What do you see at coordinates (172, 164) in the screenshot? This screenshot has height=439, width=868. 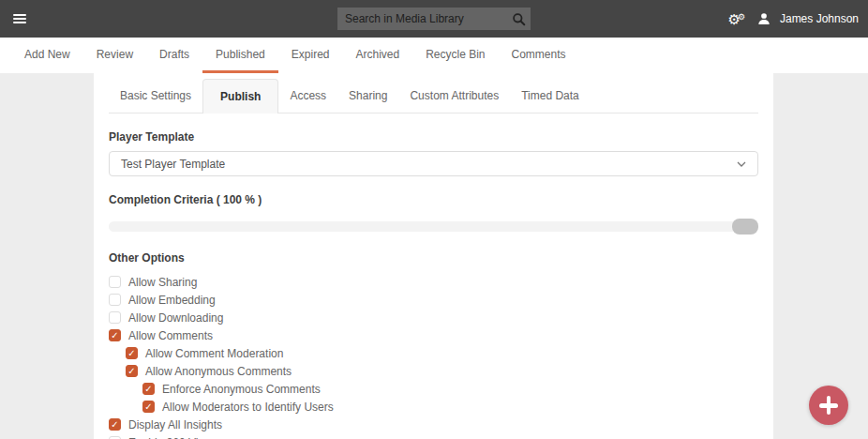 I see `player-template-value: Test Player Template` at bounding box center [172, 164].